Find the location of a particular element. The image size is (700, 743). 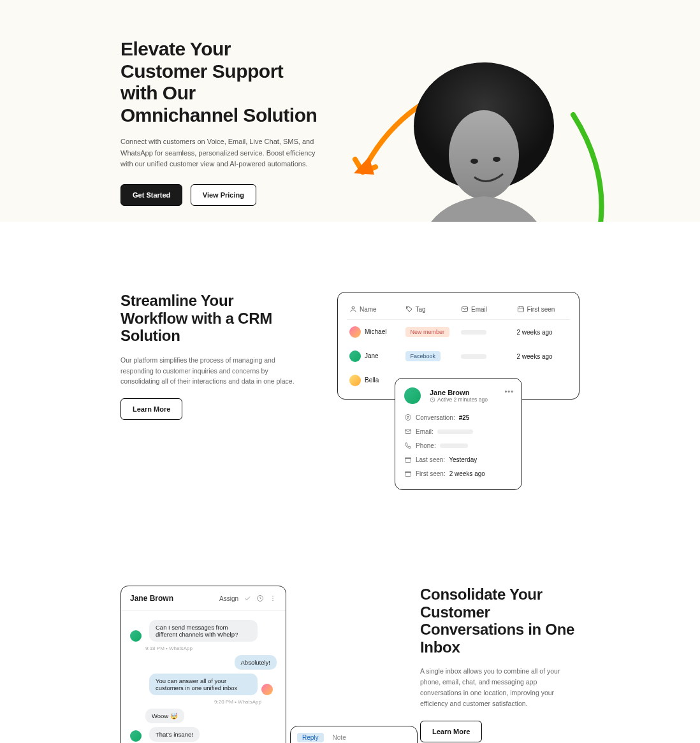

detail-status: Active 2 minutes ago is located at coordinates (459, 400).